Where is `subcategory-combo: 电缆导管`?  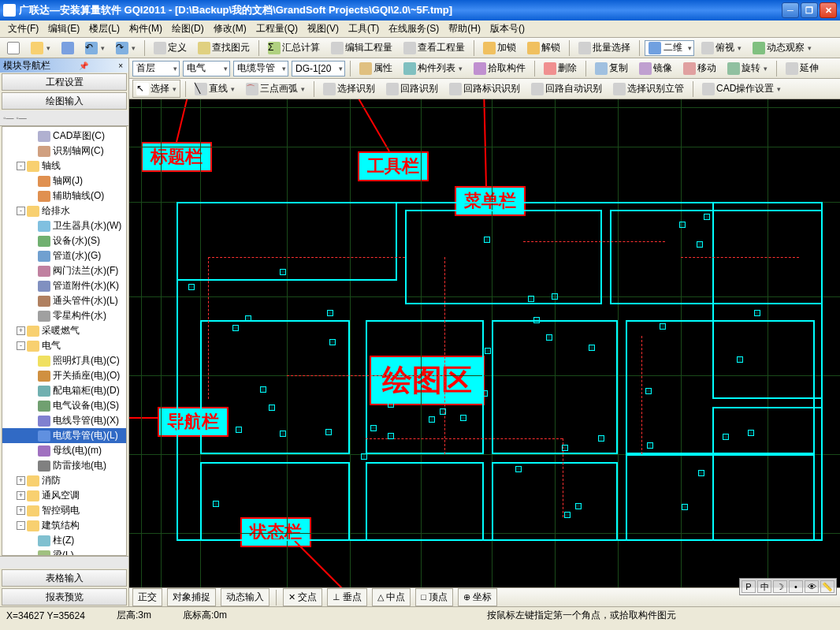 subcategory-combo: 电缆导管 is located at coordinates (261, 69).